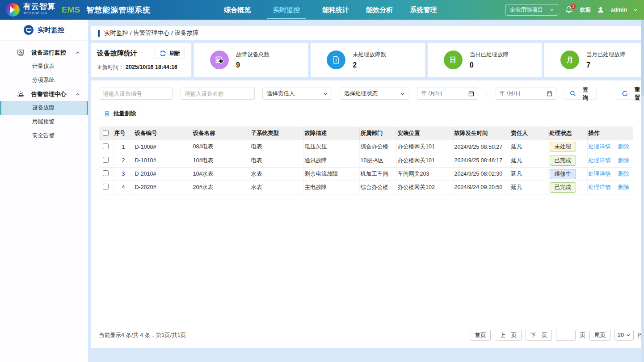 Image resolution: width=644 pixels, height=362 pixels. Describe the element at coordinates (371, 114) in the screenshot. I see `toolbar-row: 批量删除` at that location.